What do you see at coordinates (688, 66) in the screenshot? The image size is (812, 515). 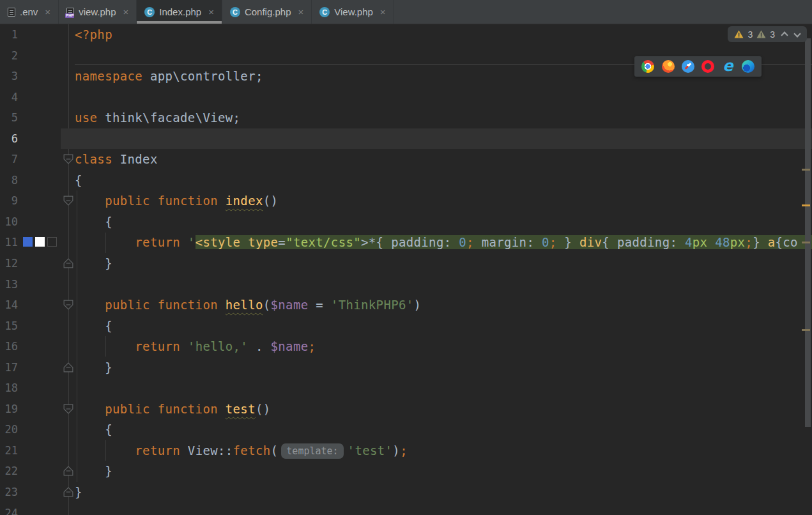 I see `safari-icon` at bounding box center [688, 66].